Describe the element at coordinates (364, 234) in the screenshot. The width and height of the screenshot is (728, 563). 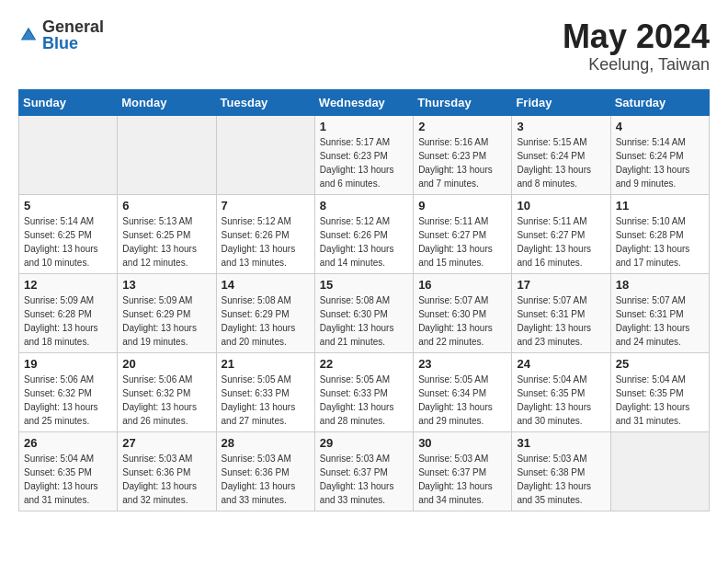
I see `calendar-cell: 8Sunrise: 5:12 AM Sunset: 6:26 PM Daylig…` at that location.